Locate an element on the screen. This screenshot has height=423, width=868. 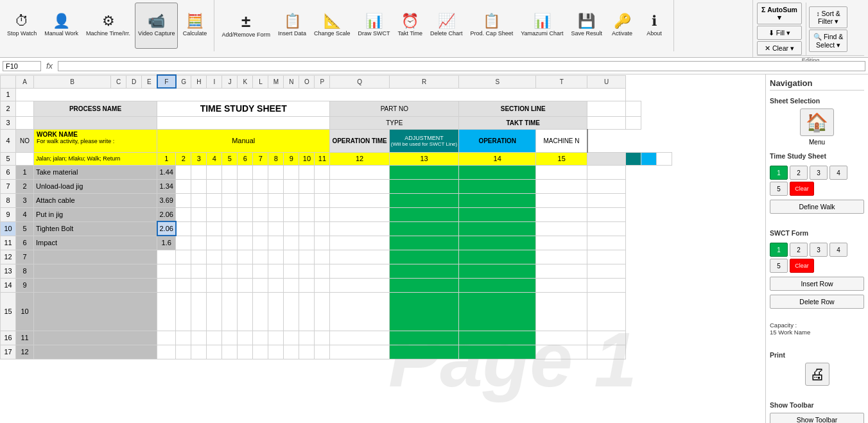
define-walk-button: Define Walk is located at coordinates (817, 207).